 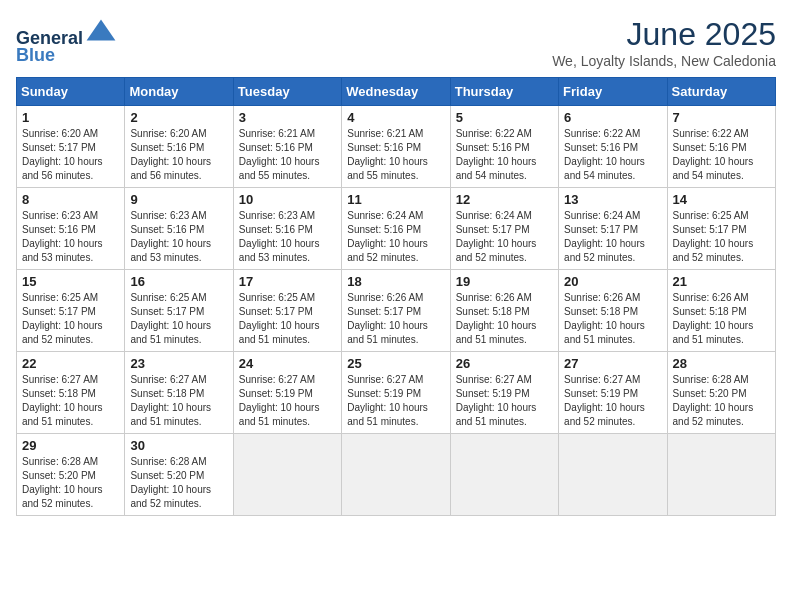 What do you see at coordinates (504, 200) in the screenshot?
I see `day-number: 12` at bounding box center [504, 200].